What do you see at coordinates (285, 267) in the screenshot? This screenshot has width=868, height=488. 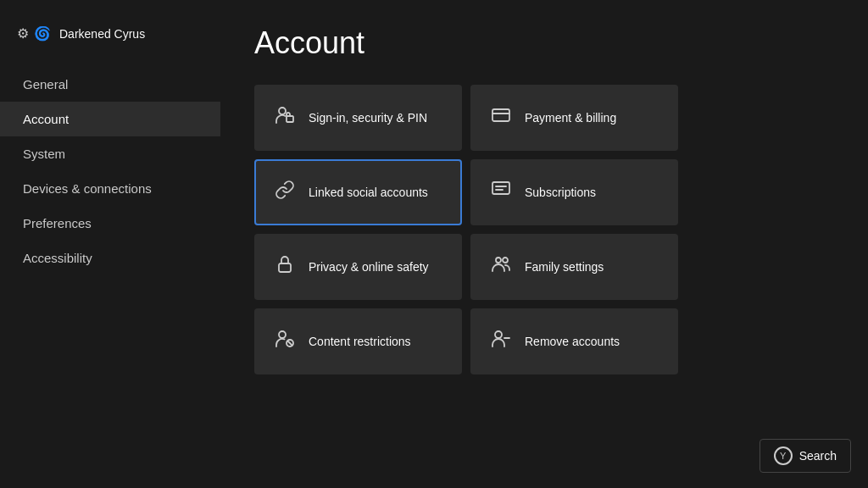 I see `lock-icon` at bounding box center [285, 267].